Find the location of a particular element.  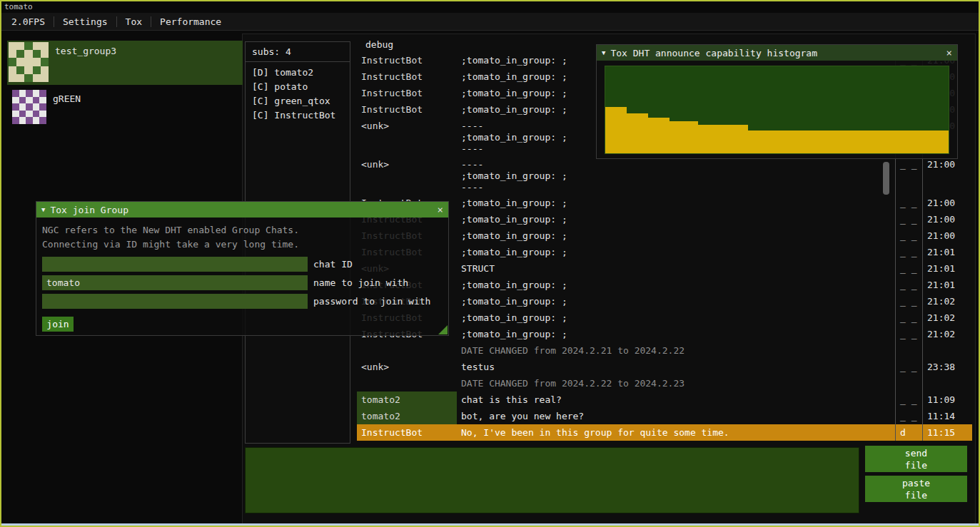

chat-flags: d is located at coordinates (909, 432).